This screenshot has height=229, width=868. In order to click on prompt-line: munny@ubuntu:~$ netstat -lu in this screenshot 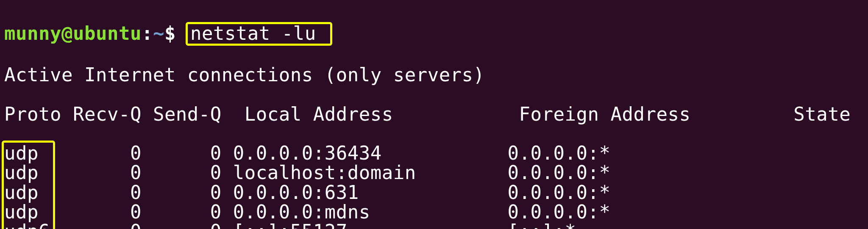, I will do `click(434, 34)`.